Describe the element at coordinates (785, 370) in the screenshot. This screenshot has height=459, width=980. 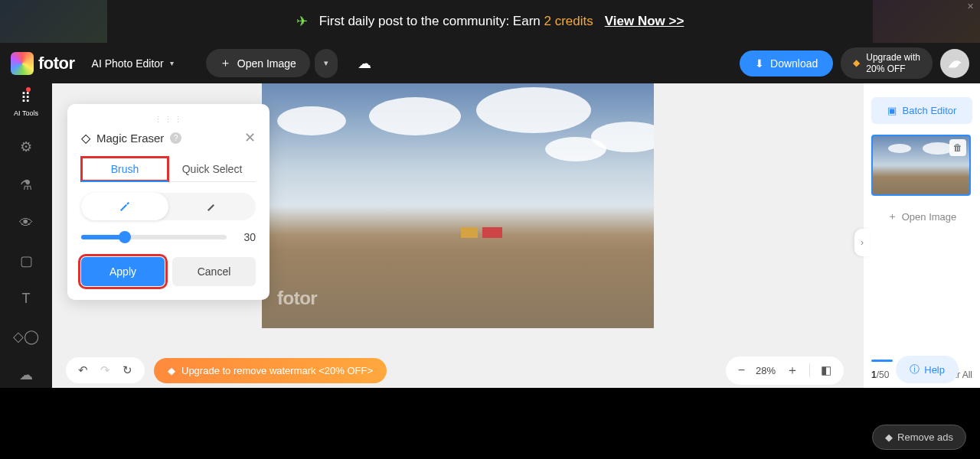
I see `zoom-controls: − 28% ＋ ◧` at that location.